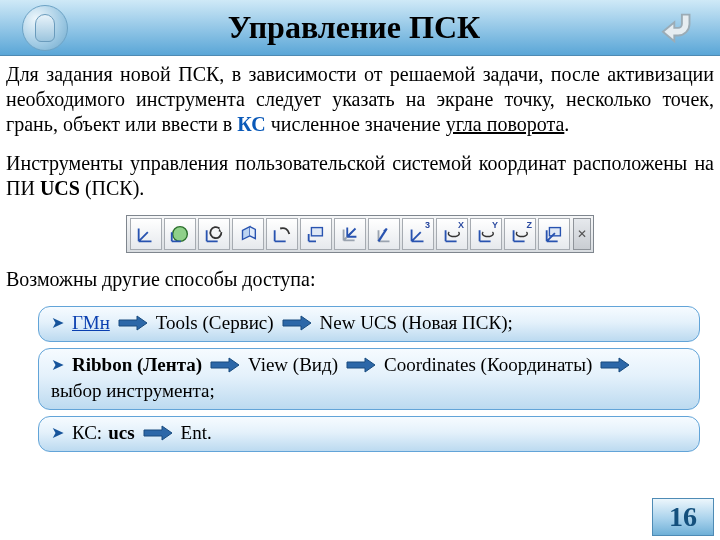 This screenshot has width=720, height=540. I want to click on paragraph-2: Инструменты управления пользовательской …, so click(360, 176).